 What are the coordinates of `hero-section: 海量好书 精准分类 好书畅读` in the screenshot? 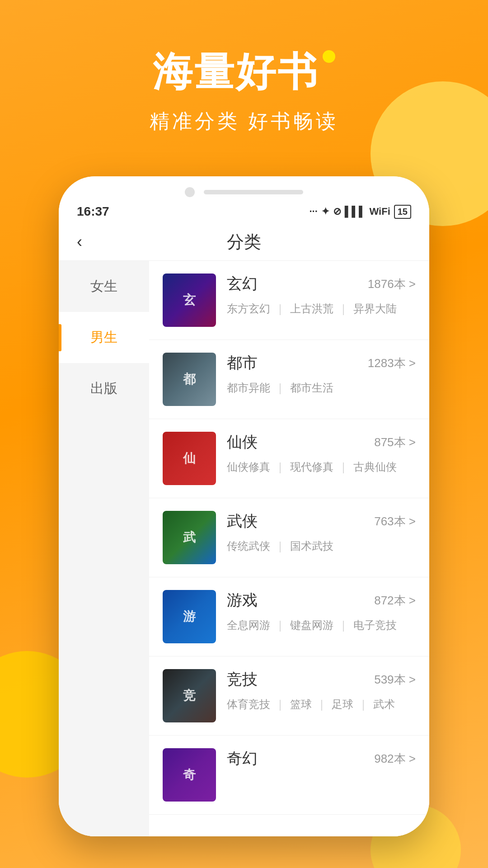 It's located at (244, 90).